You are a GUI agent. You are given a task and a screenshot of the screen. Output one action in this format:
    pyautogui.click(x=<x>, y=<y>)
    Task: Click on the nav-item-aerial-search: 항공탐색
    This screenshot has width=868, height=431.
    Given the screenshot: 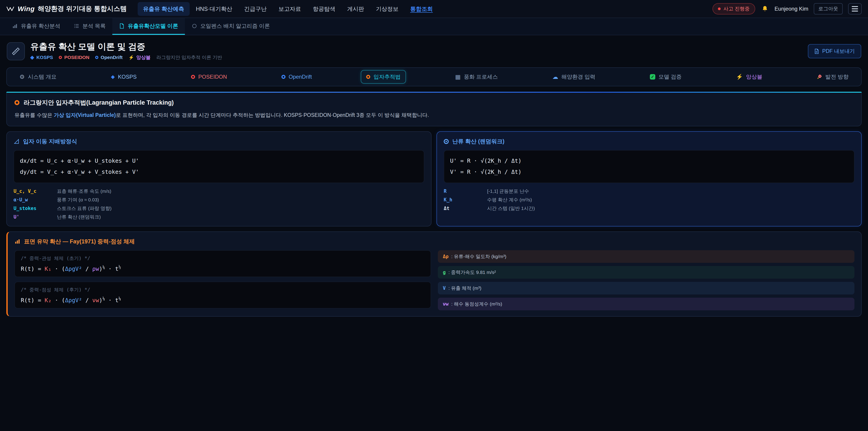 What is the action you would take?
    pyautogui.click(x=324, y=9)
    